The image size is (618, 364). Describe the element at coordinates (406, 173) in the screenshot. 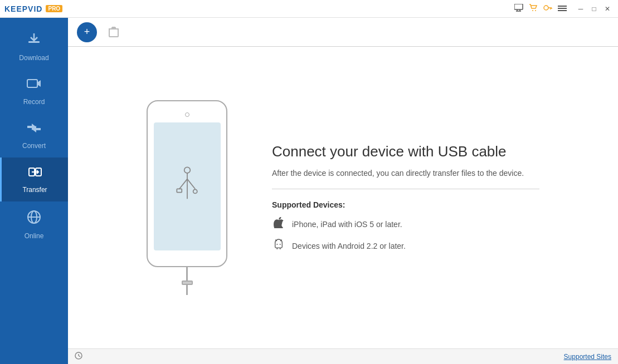

I see `connect-subtitle: After the device is connected, you can d…` at that location.